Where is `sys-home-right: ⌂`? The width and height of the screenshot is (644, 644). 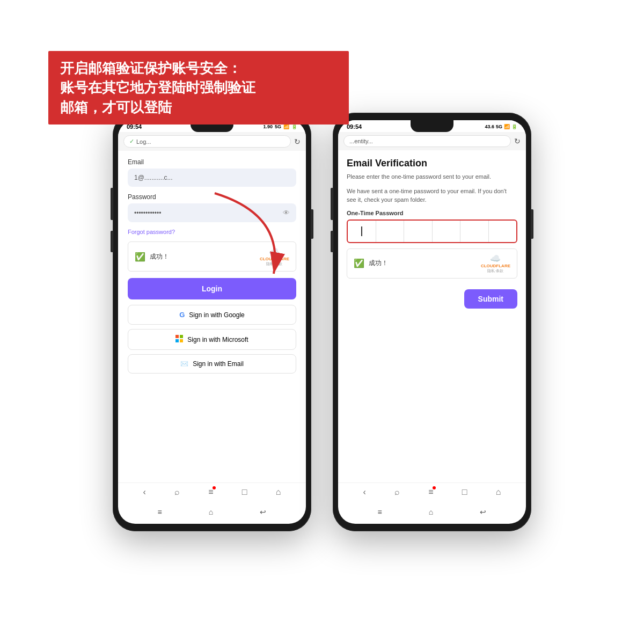 sys-home-right: ⌂ is located at coordinates (431, 512).